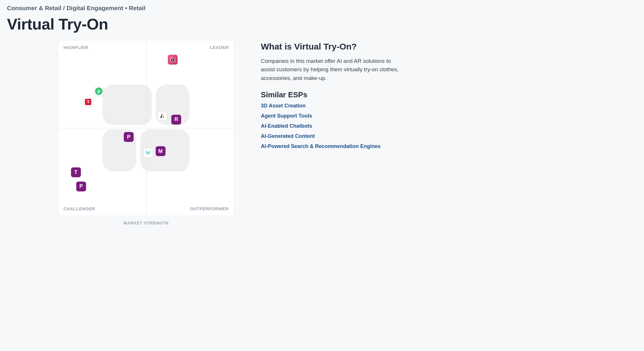 This screenshot has width=644, height=351. What do you see at coordinates (286, 116) in the screenshot?
I see `similar-esp-link: Agent Support Tools` at bounding box center [286, 116].